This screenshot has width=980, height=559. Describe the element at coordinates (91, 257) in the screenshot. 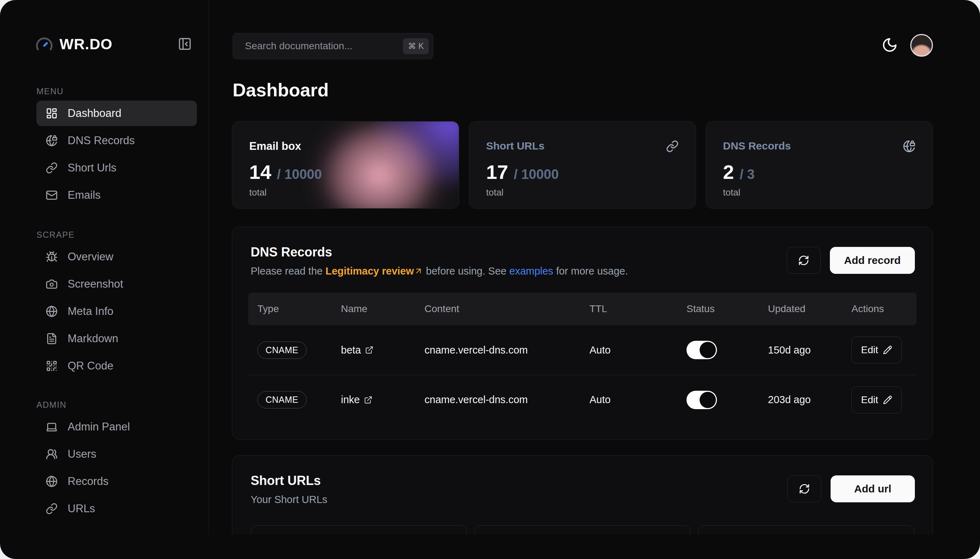

I see `sidebar-item-label: Overview` at that location.